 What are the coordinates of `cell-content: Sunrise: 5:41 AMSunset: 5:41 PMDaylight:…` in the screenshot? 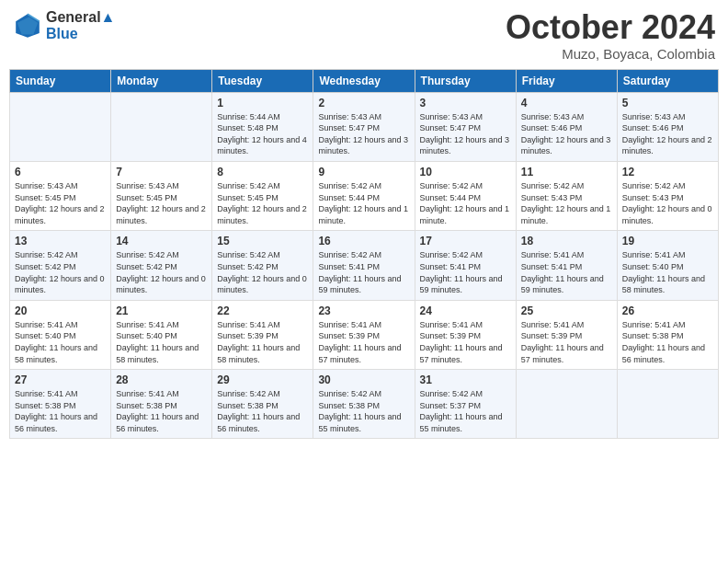 It's located at (566, 272).